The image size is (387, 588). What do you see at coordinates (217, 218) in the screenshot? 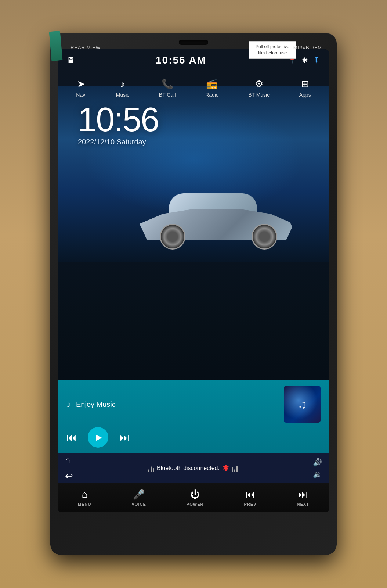
I see `car-image` at bounding box center [217, 218].